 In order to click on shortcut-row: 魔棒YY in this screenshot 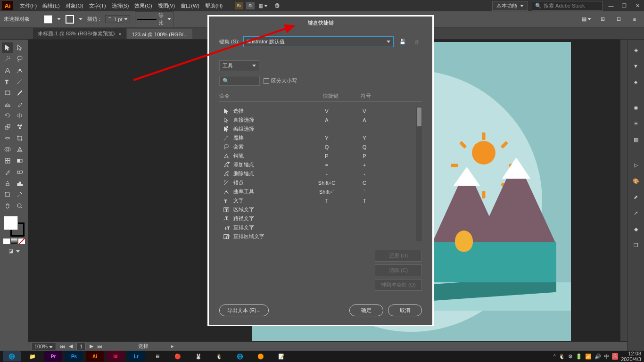, I will do `click(321, 138)`.